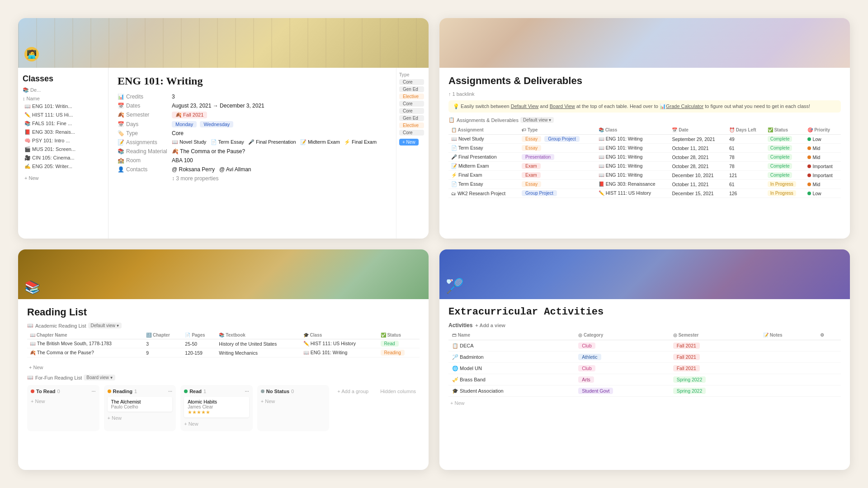 The height and width of the screenshot is (488, 868). Describe the element at coordinates (746, 130) in the screenshot. I see `col-daysleft: ⏰ Days Left` at that location.